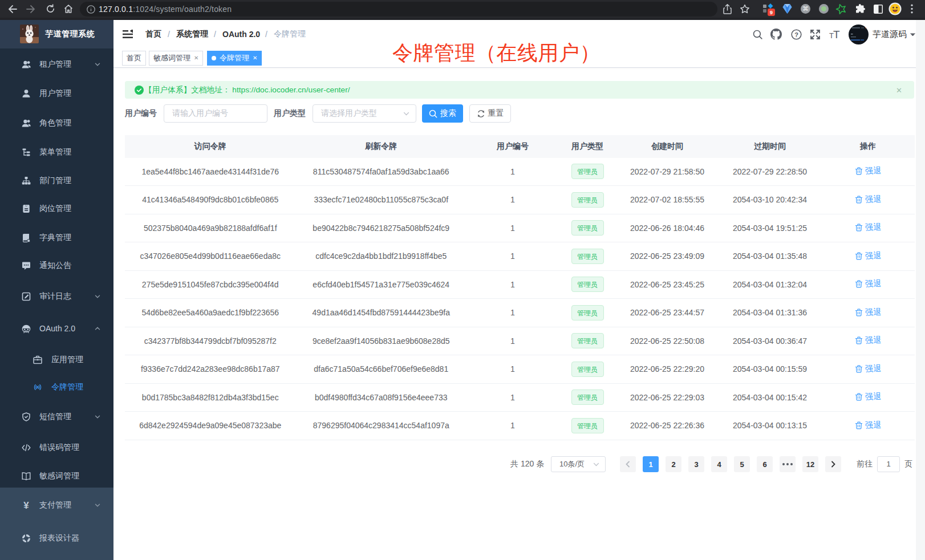 The height and width of the screenshot is (560, 925). Describe the element at coordinates (771, 13) in the screenshot. I see `svg-text: 9` at that location.